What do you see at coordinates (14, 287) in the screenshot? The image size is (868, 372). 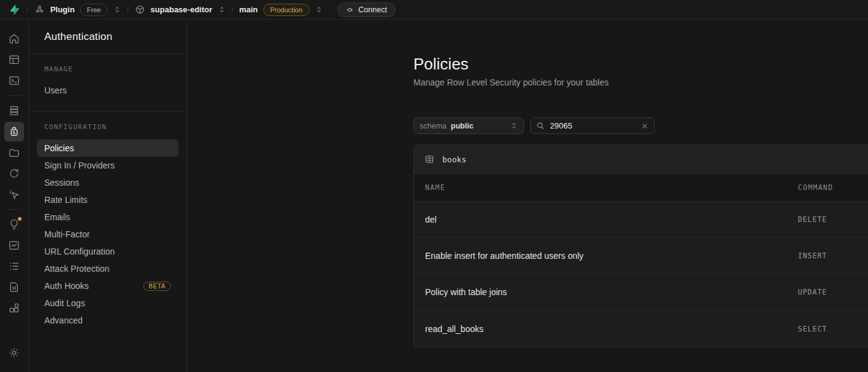 I see `api-docs-icon` at bounding box center [14, 287].